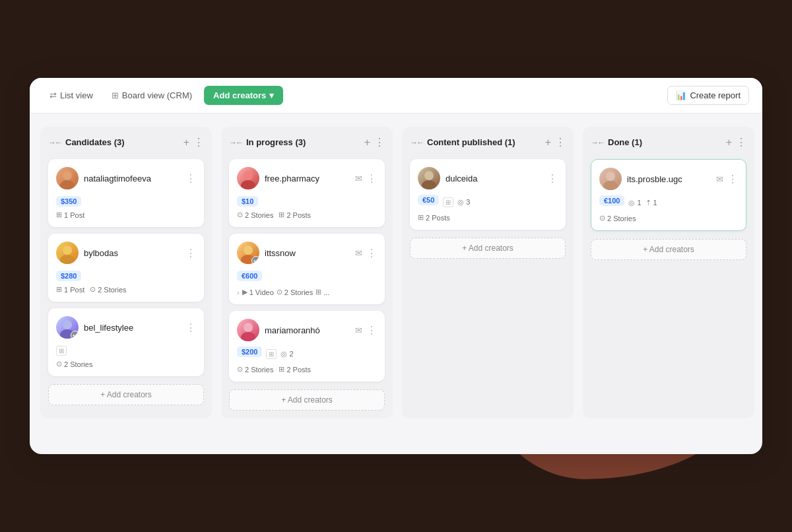 The image size is (792, 532). Describe the element at coordinates (117, 178) in the screenshot. I see `username: nataliagtimofeeva` at that location.